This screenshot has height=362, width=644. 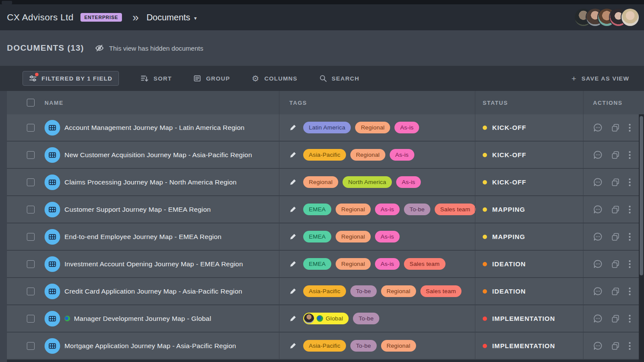 What do you see at coordinates (641, 238) in the screenshot?
I see `vertical-scrollbar` at bounding box center [641, 238].